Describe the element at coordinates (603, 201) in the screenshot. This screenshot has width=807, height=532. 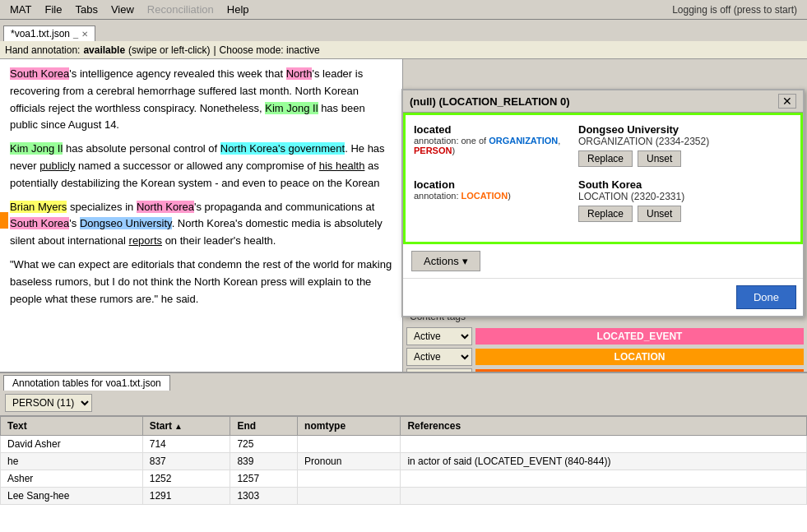
I see `popup-location-row: location annotation: LOCATION) South Kor…` at that location.